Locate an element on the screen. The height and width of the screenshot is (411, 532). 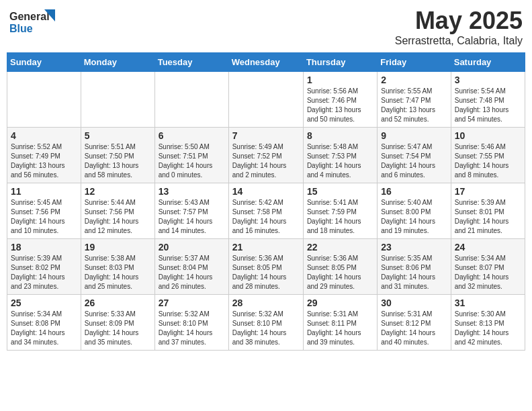
day-number: 15 is located at coordinates (340, 191).